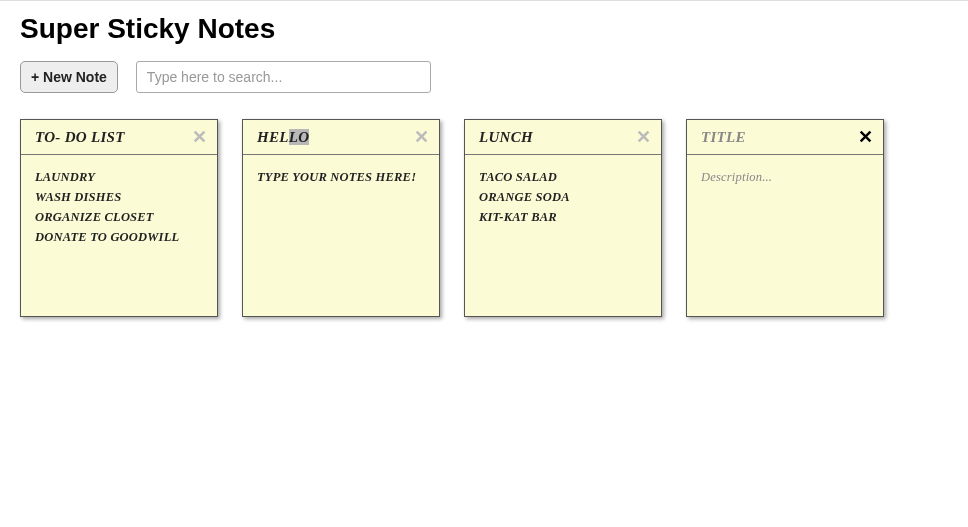  Describe the element at coordinates (563, 218) in the screenshot. I see `note-card: ✕ Taco salad orange soda Kit-Kat bar` at that location.